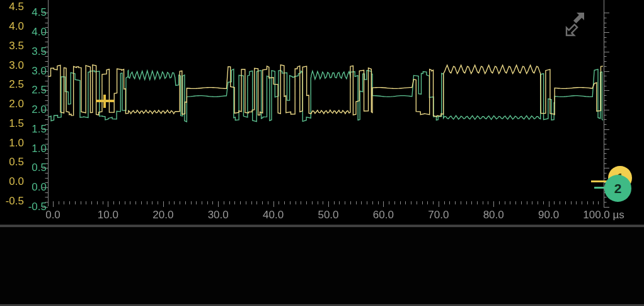  What do you see at coordinates (12, 104) in the screenshot?
I see `y-axis-label-ch1: 2.0` at bounding box center [12, 104].